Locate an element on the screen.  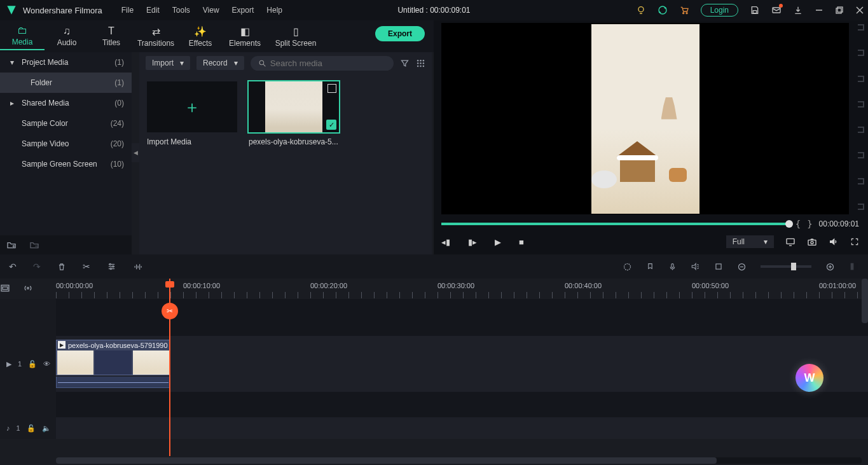
marker-icon is located at coordinates (650, 267).